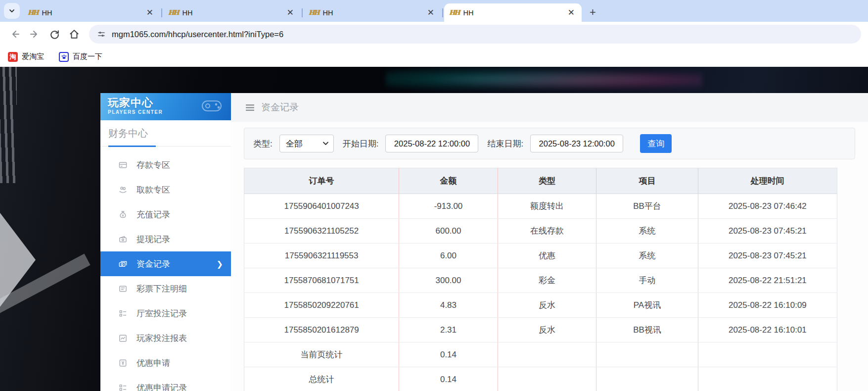  What do you see at coordinates (372, 13) in the screenshot?
I see `browser-tab-3: HH HH ✕` at bounding box center [372, 13].